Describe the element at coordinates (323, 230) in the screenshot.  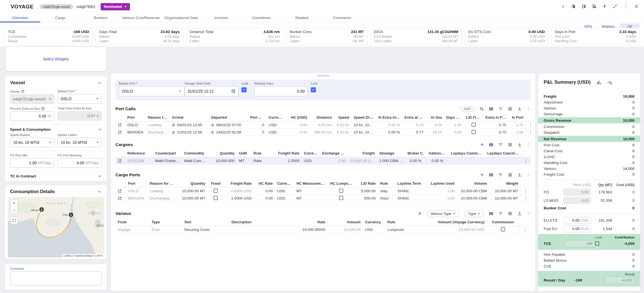
I see `table-row: VoyageCostSecuring Costs14,000.0000014,0…` at that location.